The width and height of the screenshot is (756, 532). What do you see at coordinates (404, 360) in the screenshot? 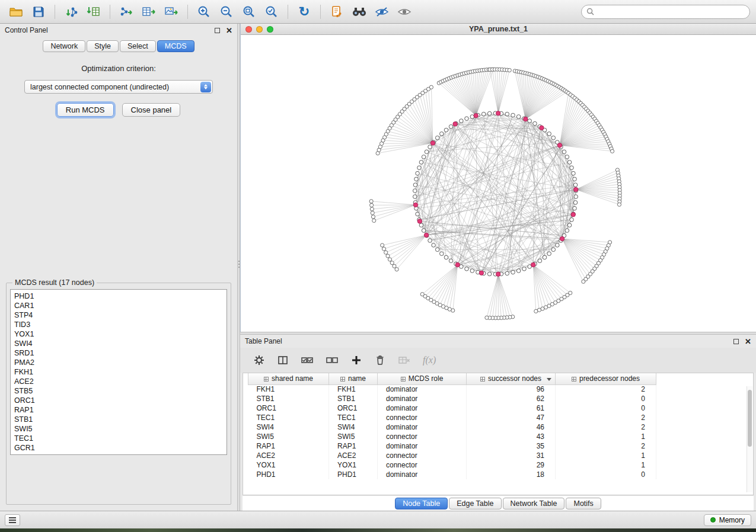
I see `delete-table-button` at bounding box center [404, 360].